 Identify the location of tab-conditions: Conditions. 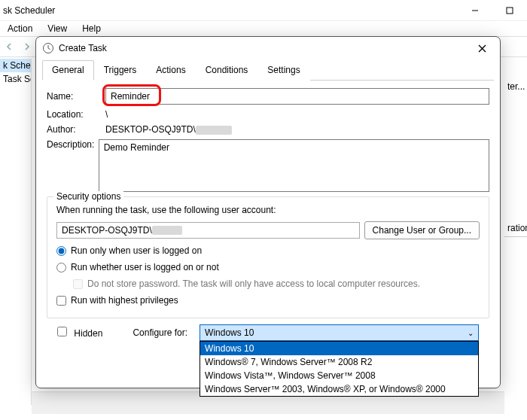
(227, 71).